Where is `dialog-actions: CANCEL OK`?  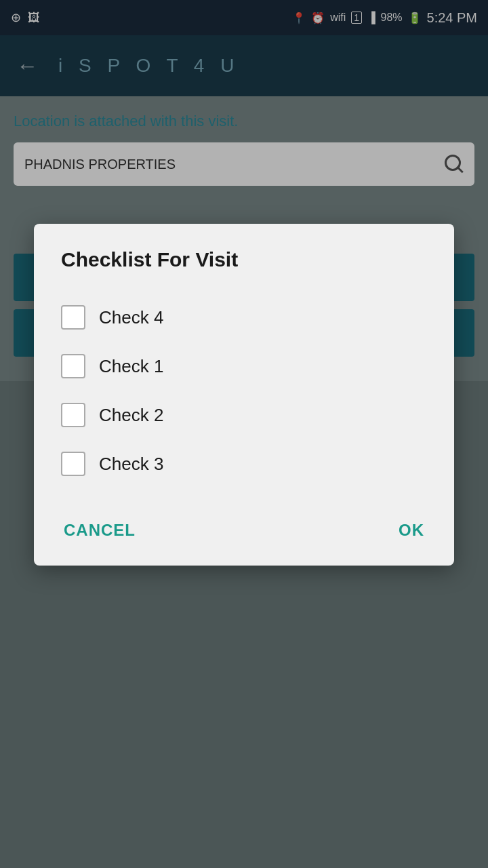 dialog-actions: CANCEL OK is located at coordinates (244, 525).